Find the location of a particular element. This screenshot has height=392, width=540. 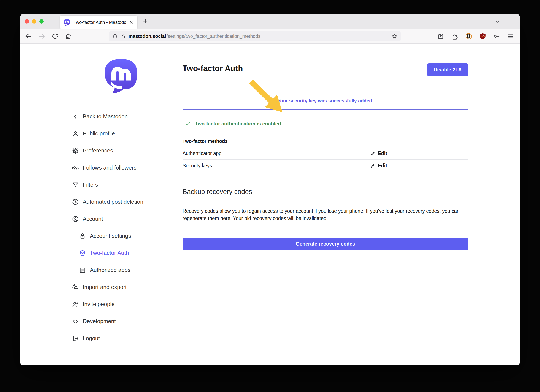

edit-security-keys-link: Edit is located at coordinates (379, 166).